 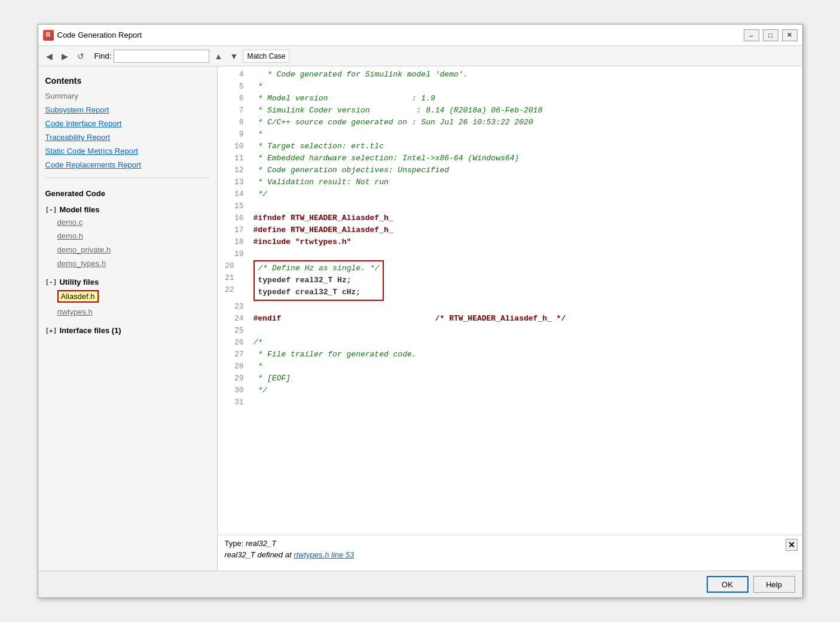 What do you see at coordinates (510, 147) in the screenshot?
I see `code-line-10: 10 * Target selection: ert.tlc` at bounding box center [510, 147].